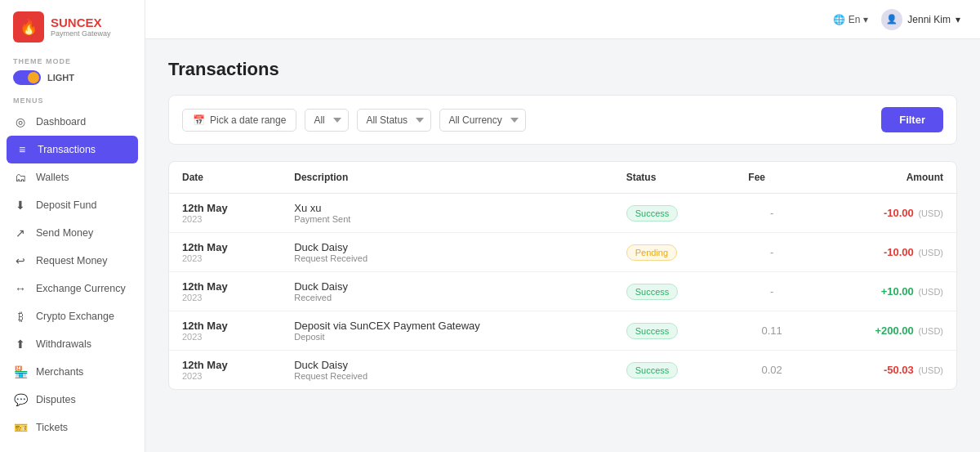 The height and width of the screenshot is (452, 980). I want to click on tickets-icon: 🎫, so click(20, 427).